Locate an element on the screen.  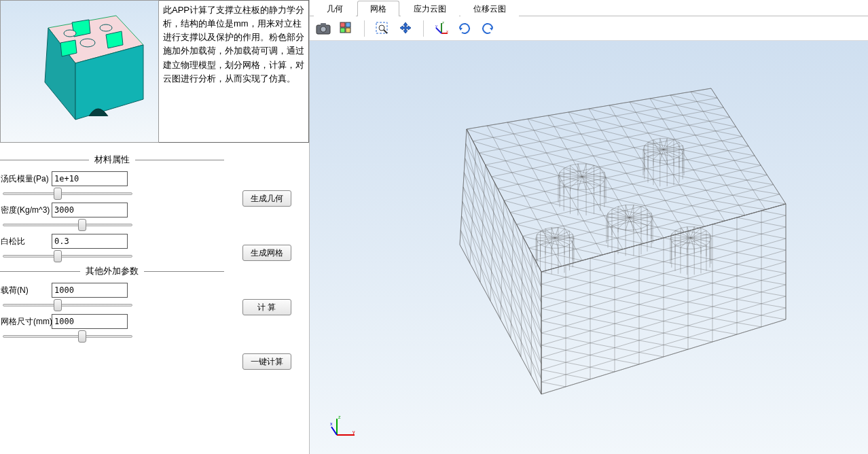
density-input is located at coordinates (90, 210).